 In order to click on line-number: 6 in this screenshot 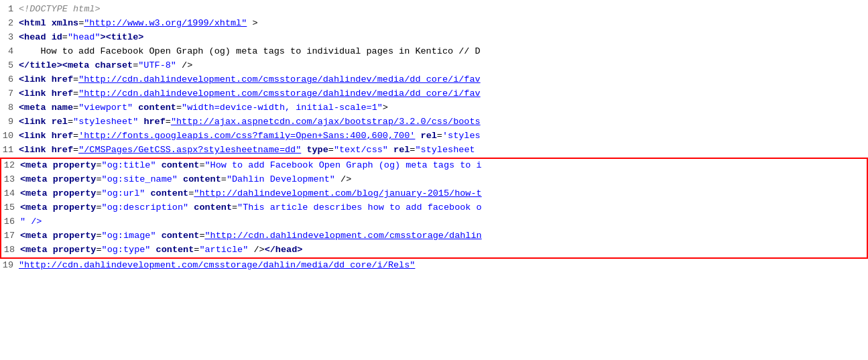, I will do `click(9, 80)`.